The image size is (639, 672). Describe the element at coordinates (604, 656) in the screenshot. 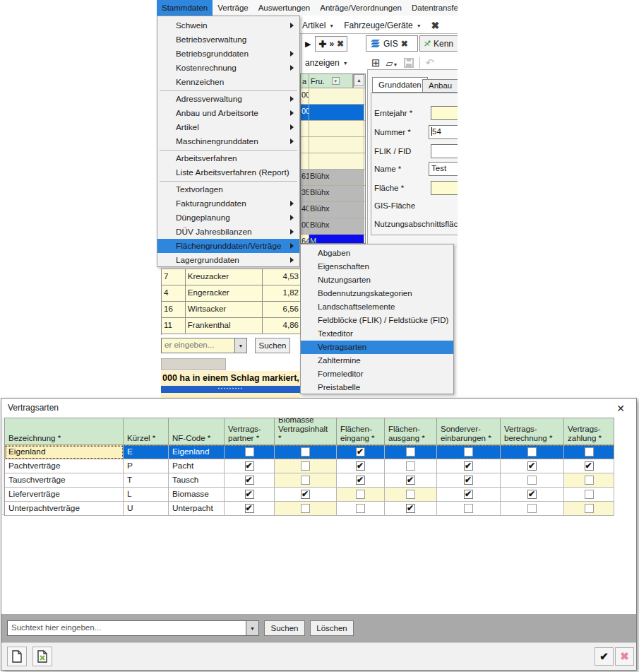

I see `confirm-button: ✔` at that location.